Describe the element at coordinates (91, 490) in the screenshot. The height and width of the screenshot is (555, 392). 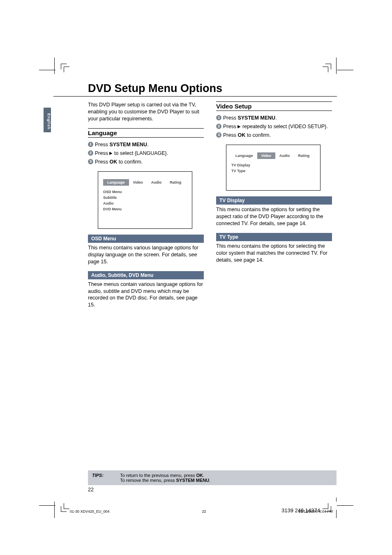
I see `page-number: 22` at that location.